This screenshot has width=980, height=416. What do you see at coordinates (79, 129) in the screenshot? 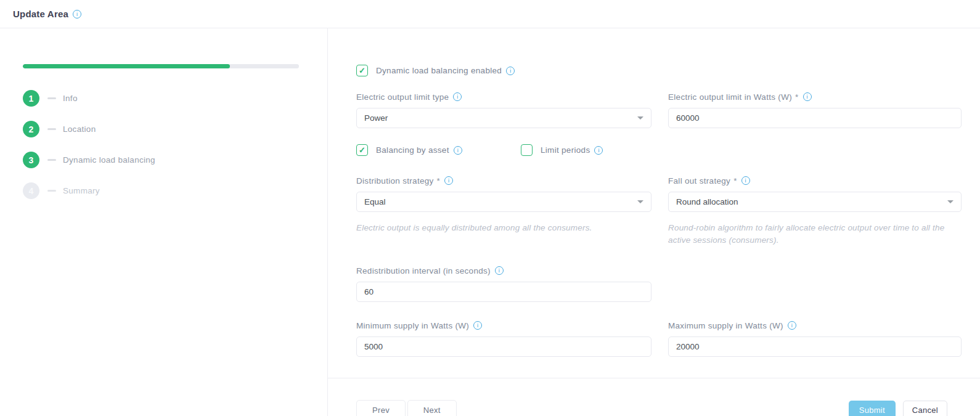
I see `step-label: Location` at bounding box center [79, 129].